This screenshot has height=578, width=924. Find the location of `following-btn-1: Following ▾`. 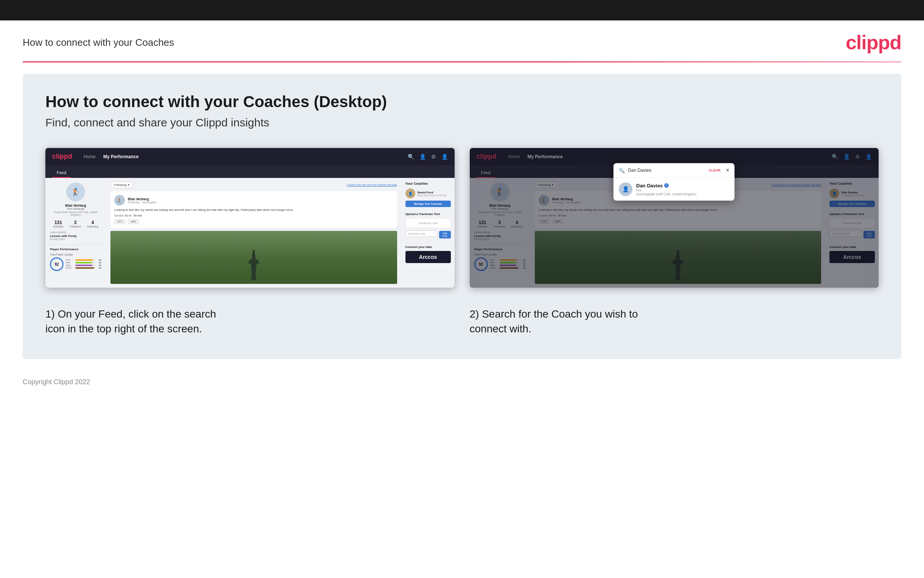

following-btn-1: Following ▾ is located at coordinates (121, 185).